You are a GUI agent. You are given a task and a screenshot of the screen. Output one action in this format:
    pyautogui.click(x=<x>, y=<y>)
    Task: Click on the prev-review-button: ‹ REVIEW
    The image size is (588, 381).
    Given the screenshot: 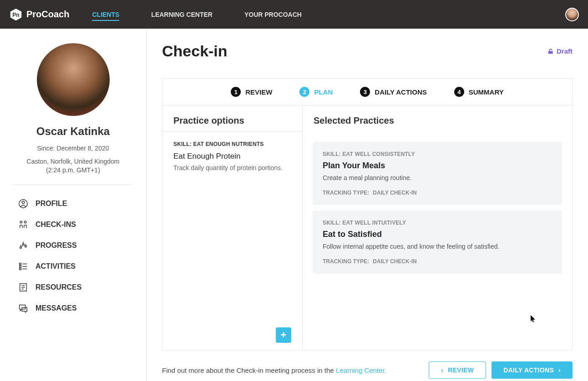 What is the action you would take?
    pyautogui.click(x=457, y=370)
    